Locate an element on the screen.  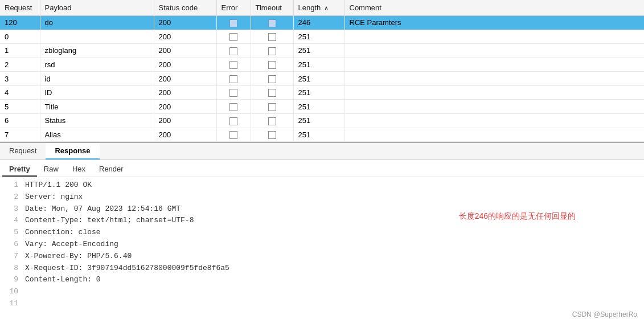
line-number: 8 is located at coordinates (11, 269).